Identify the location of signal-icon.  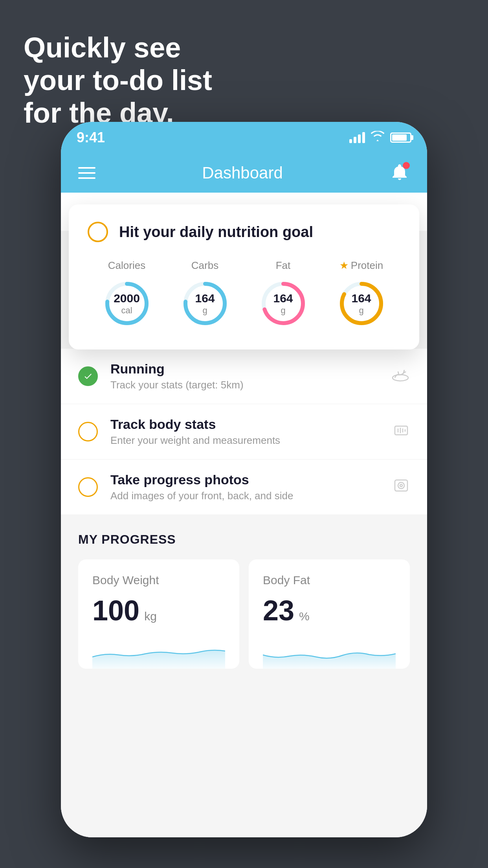
(357, 138).